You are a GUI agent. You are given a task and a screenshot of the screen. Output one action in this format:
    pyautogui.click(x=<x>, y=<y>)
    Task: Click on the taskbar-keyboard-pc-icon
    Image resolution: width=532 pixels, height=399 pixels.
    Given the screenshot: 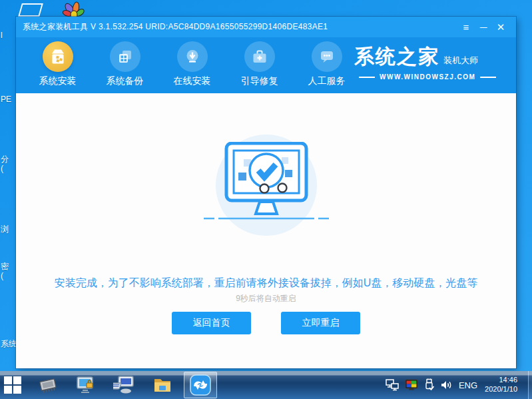 What is the action you would take?
    pyautogui.click(x=125, y=385)
    